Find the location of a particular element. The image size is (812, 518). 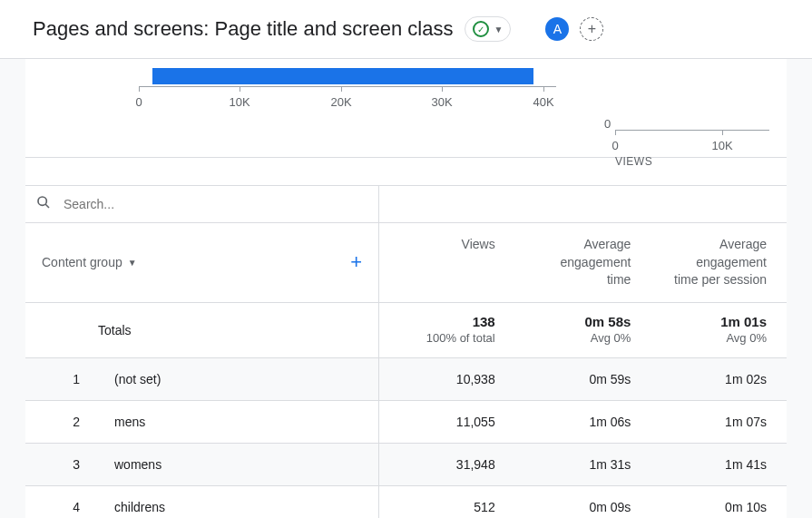

search-input is located at coordinates (218, 204).